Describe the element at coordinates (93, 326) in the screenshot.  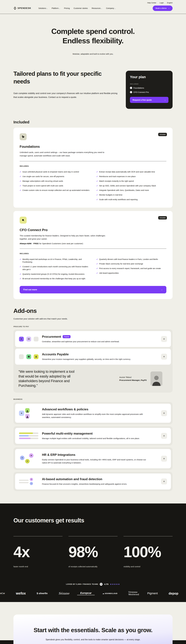
I see `procure-to-pay-label: PROCURE TO PAY` at that location.